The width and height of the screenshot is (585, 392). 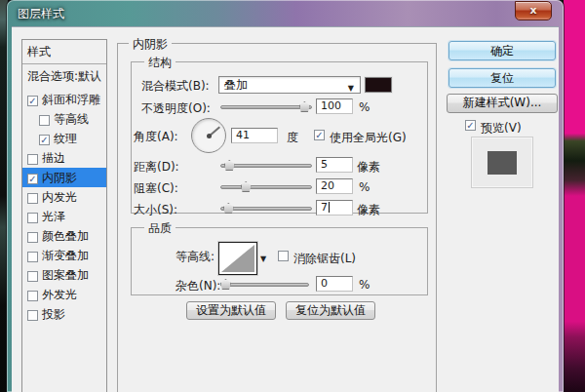 What do you see at coordinates (266, 187) in the screenshot?
I see `slider-track` at bounding box center [266, 187].